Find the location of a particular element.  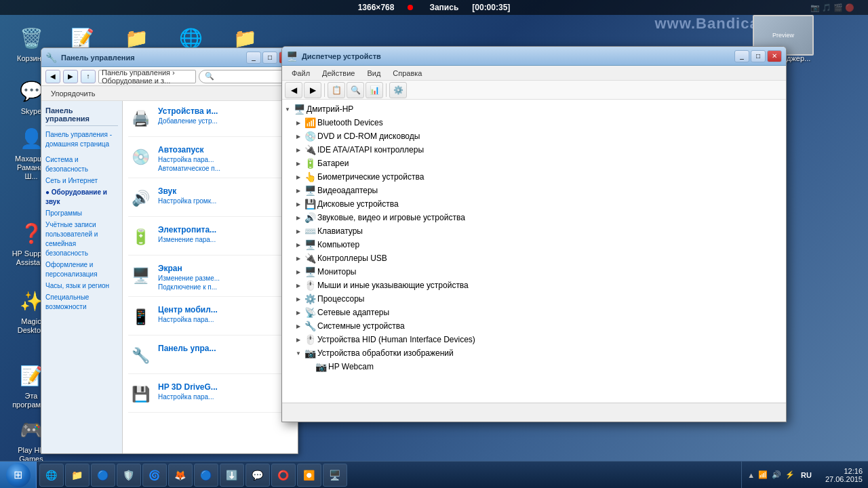

audio-expander: ▶ is located at coordinates (298, 218).